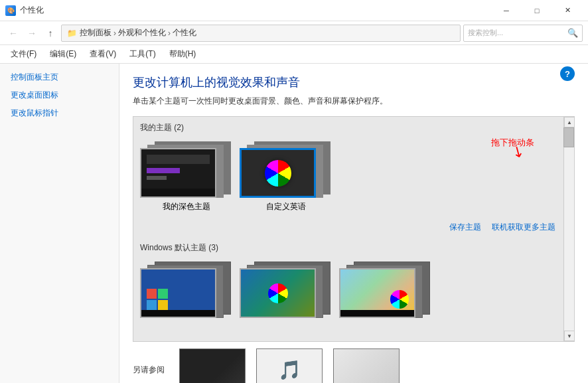 The height and width of the screenshot is (383, 588). I want to click on address-sep2: ›, so click(169, 33).